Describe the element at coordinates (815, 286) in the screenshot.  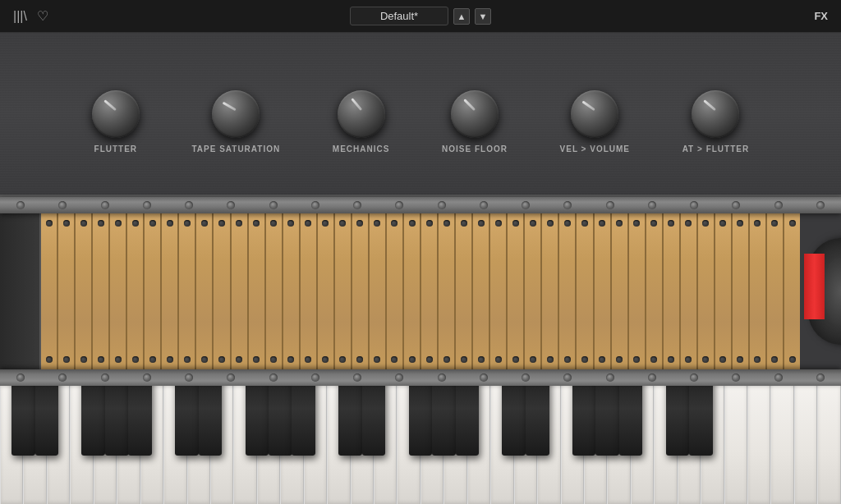
I see `tape-strip` at that location.